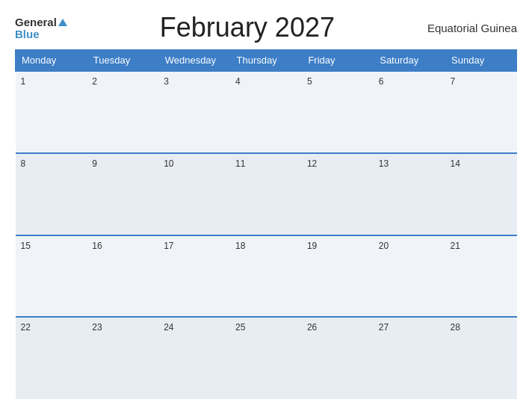 This screenshot has height=411, width=532. I want to click on day-number: 1, so click(24, 81).